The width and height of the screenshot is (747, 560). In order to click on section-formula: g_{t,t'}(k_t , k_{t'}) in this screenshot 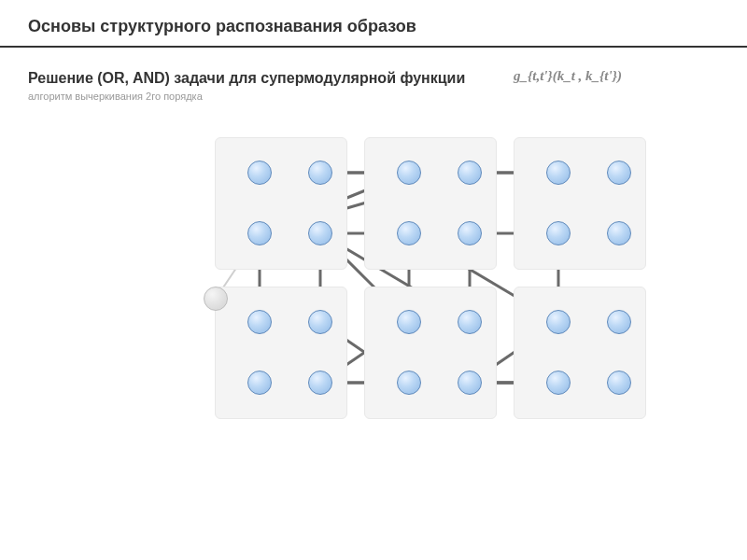, I will do `click(568, 77)`.